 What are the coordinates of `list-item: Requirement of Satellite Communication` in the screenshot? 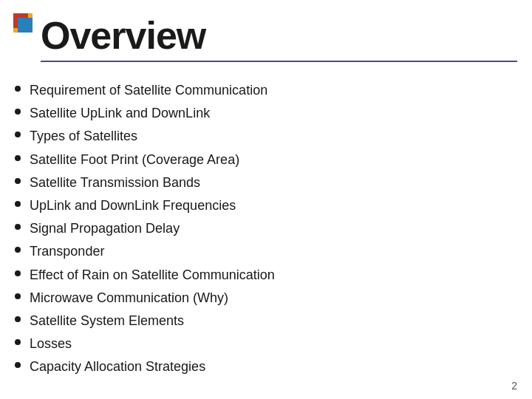 It's located at (266, 90).